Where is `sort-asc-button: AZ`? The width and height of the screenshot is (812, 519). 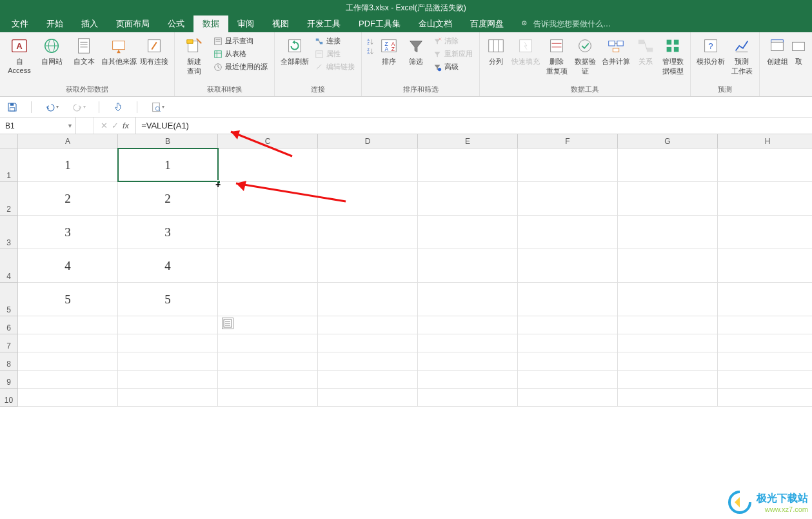
sort-asc-button: AZ is located at coordinates (370, 42).